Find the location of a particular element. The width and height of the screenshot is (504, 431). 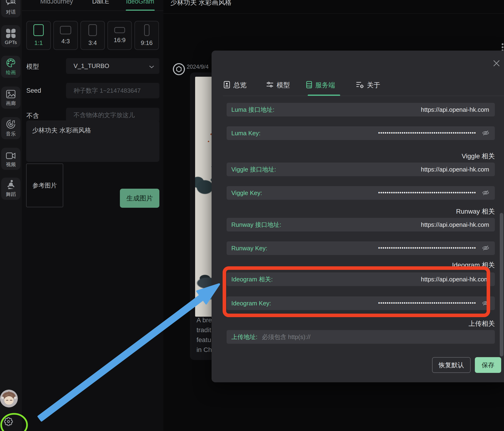

message-timestamp: 2024/9/4 is located at coordinates (198, 67).